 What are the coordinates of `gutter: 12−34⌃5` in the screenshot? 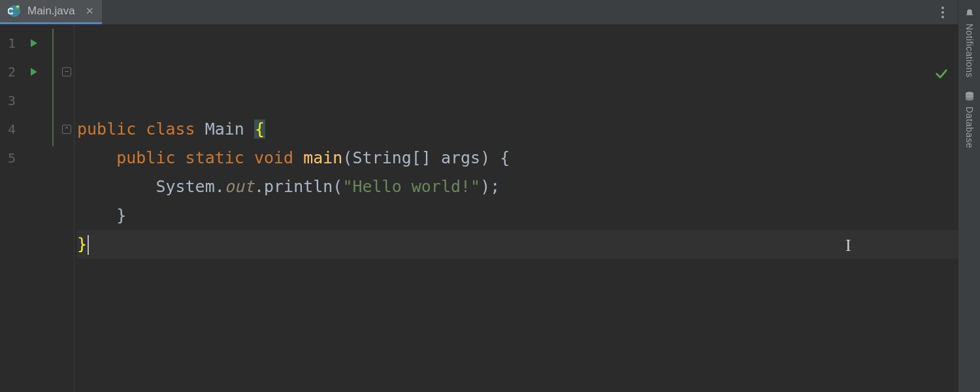 It's located at (37, 208).